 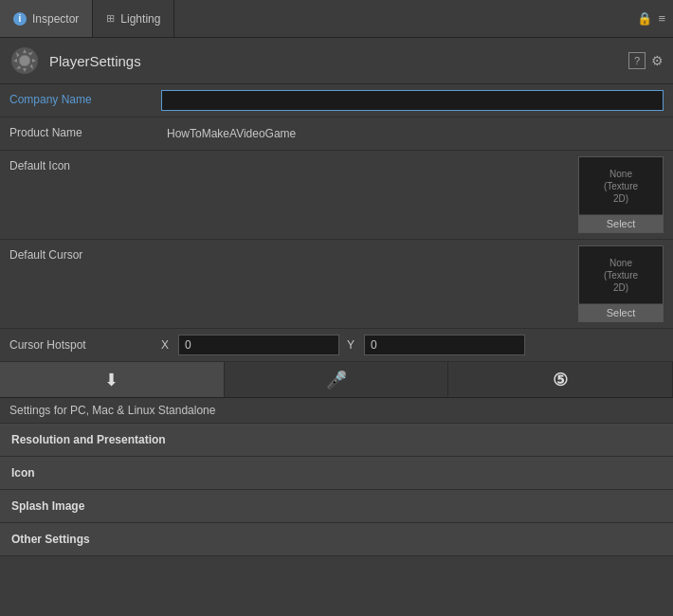 I want to click on product-name-value: HowToMakeAVideoGame, so click(x=412, y=134).